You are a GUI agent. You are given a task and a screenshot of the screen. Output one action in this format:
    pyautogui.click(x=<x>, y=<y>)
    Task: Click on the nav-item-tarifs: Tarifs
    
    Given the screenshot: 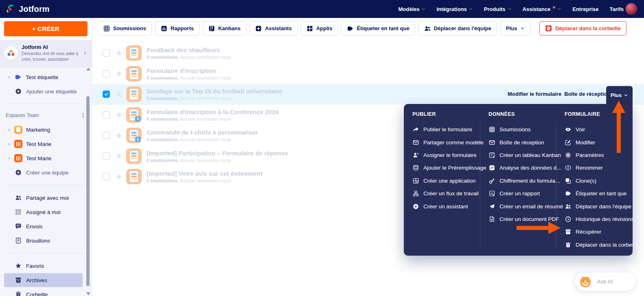 What is the action you would take?
    pyautogui.click(x=617, y=9)
    